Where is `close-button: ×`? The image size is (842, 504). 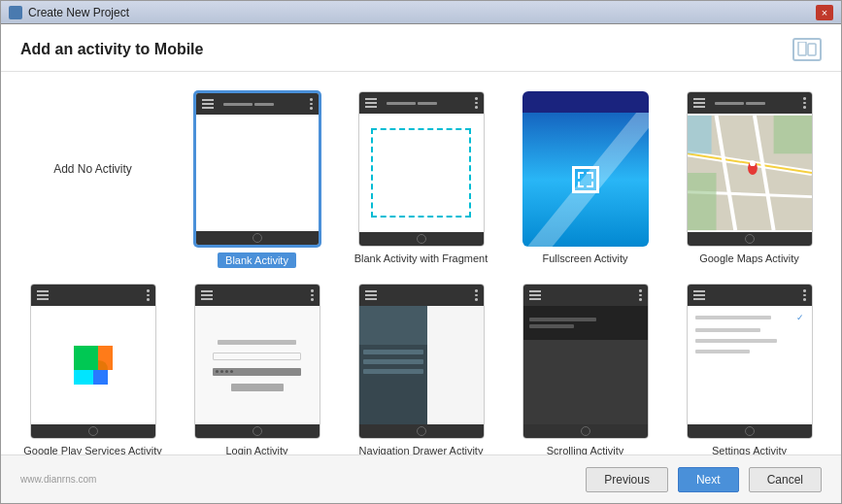 close-button: × is located at coordinates (825, 13).